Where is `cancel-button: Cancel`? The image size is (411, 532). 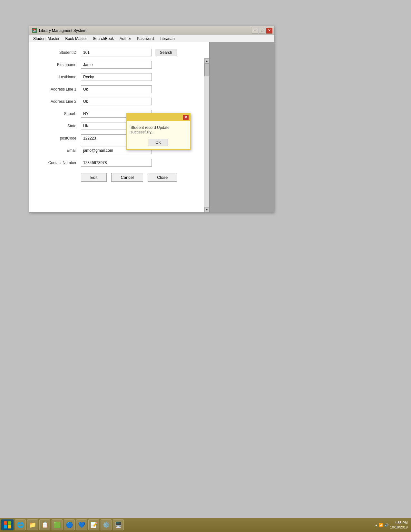
cancel-button: Cancel is located at coordinates (127, 177).